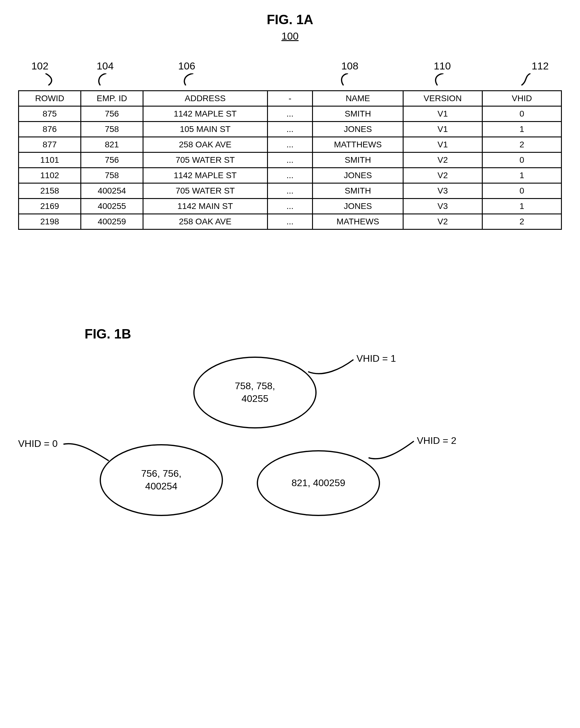 This screenshot has height=728, width=580. I want to click on figure-1a-title: FIG. 1A, so click(290, 20).